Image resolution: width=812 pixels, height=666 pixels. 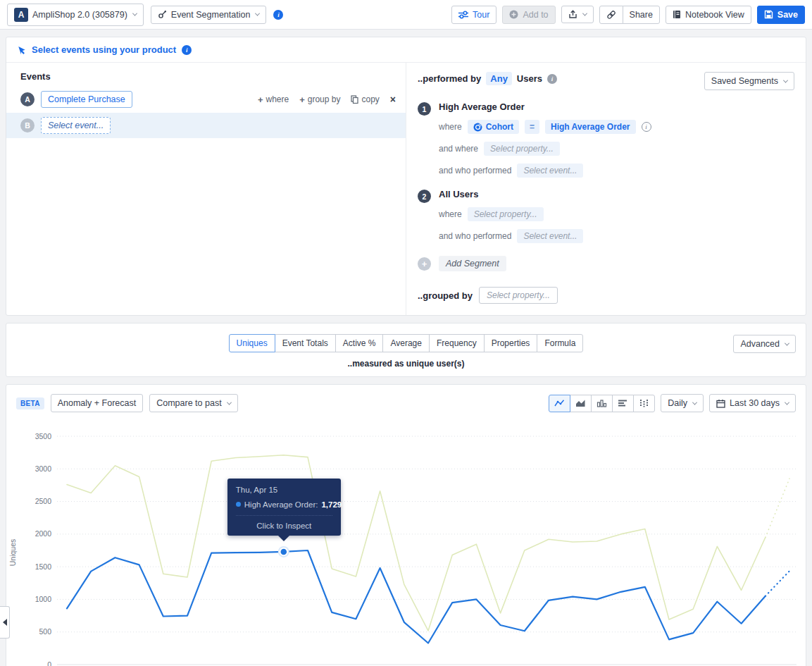 What do you see at coordinates (606, 140) in the screenshot?
I see `segment-1: 1 High Average Order where Cohort = High…` at bounding box center [606, 140].